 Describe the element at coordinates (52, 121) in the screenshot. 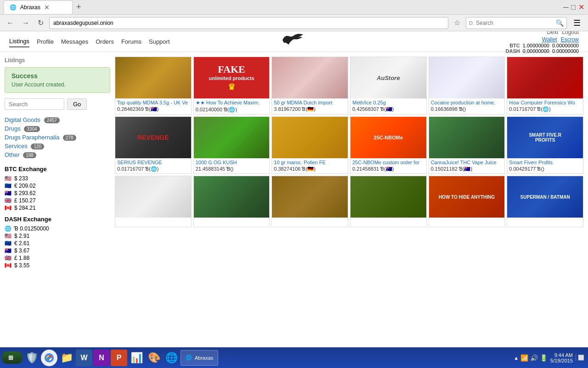

I see `digital-goods-badge: 2457` at that location.